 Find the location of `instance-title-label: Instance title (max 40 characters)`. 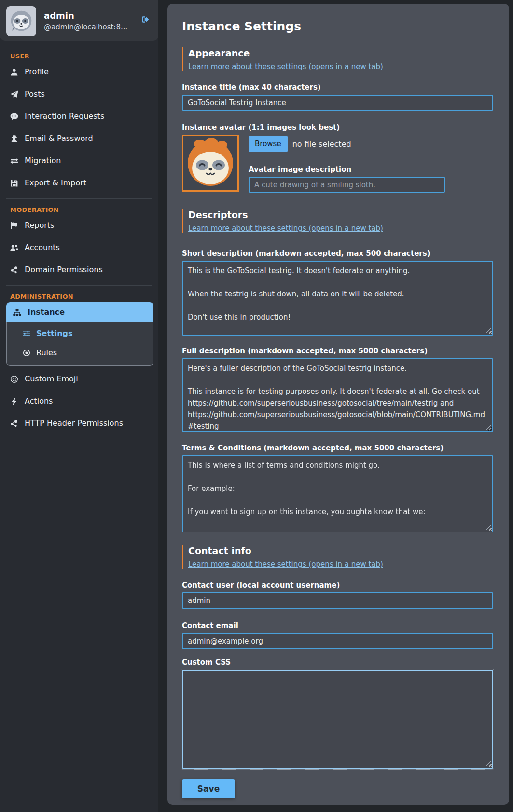

instance-title-label: Instance title (max 40 characters) is located at coordinates (338, 88).